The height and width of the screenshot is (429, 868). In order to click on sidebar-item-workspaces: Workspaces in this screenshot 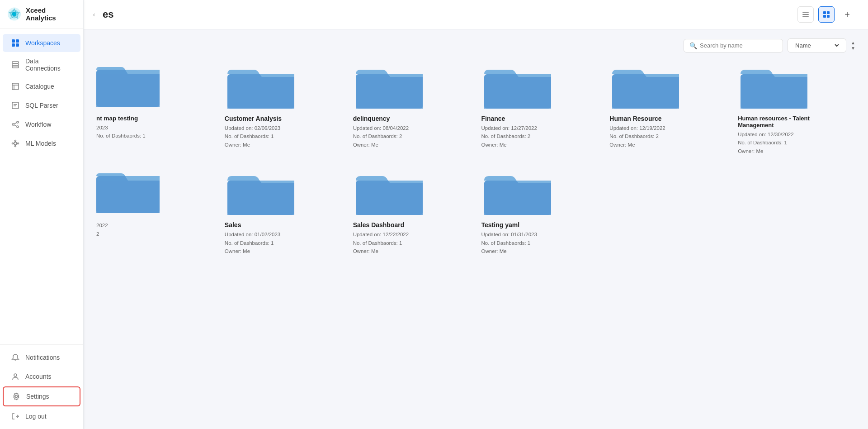, I will do `click(42, 43)`.